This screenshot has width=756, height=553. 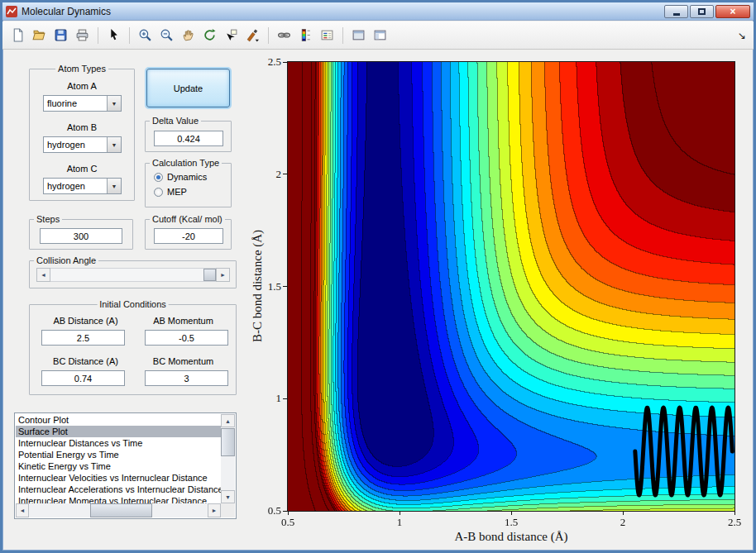 I want to click on x-tick-label: 0.5, so click(x=288, y=522).